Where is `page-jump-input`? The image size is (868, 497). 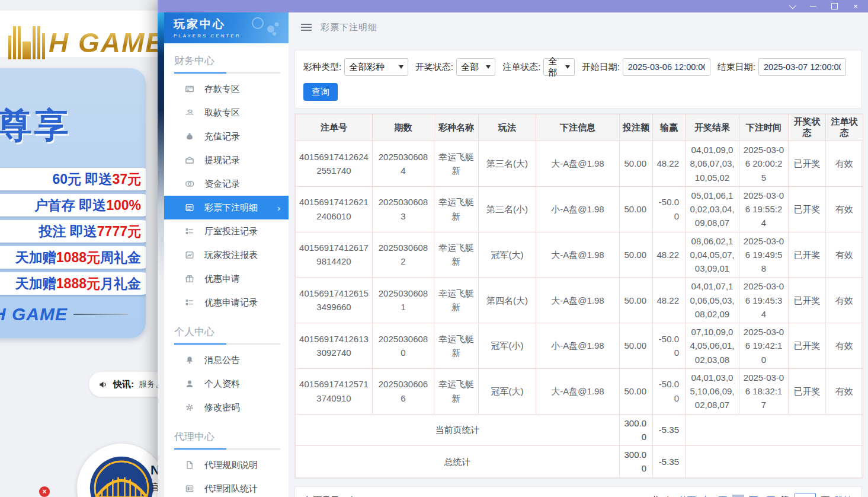 page-jump-input is located at coordinates (805, 495).